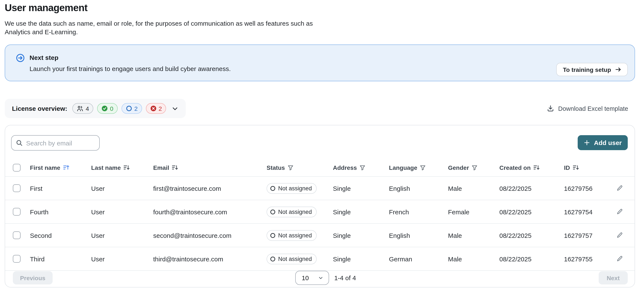 The width and height of the screenshot is (644, 302). I want to click on next-step-banner: Next step Launch your first trainings to…, so click(320, 63).